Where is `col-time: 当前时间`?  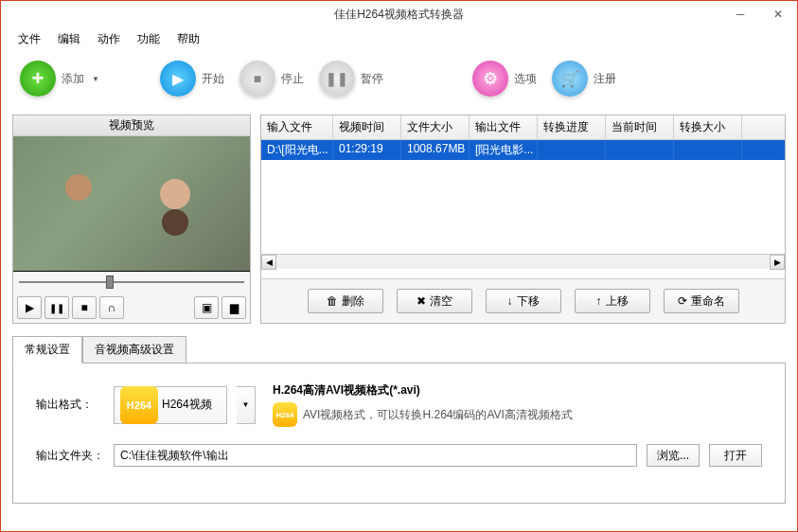 col-time: 当前时间 is located at coordinates (640, 127).